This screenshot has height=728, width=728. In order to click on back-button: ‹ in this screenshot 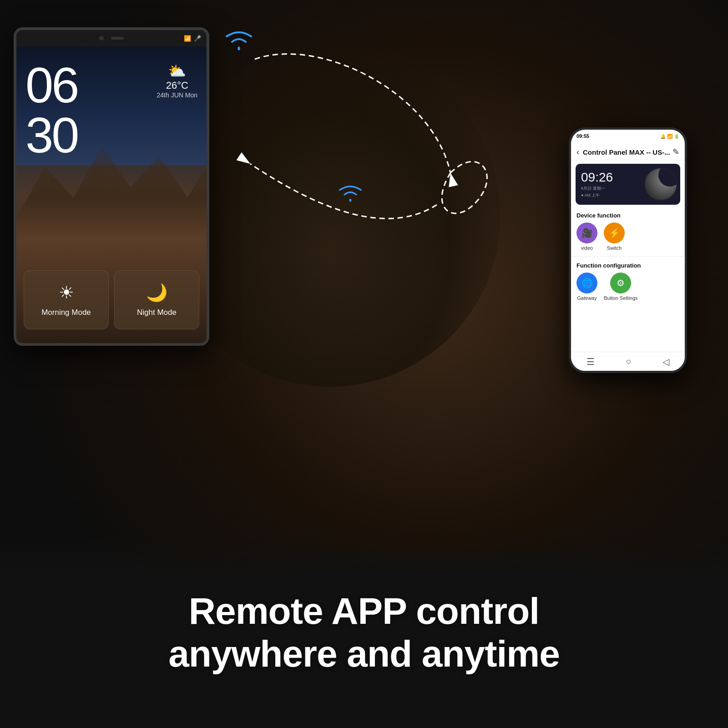, I will do `click(578, 152)`.